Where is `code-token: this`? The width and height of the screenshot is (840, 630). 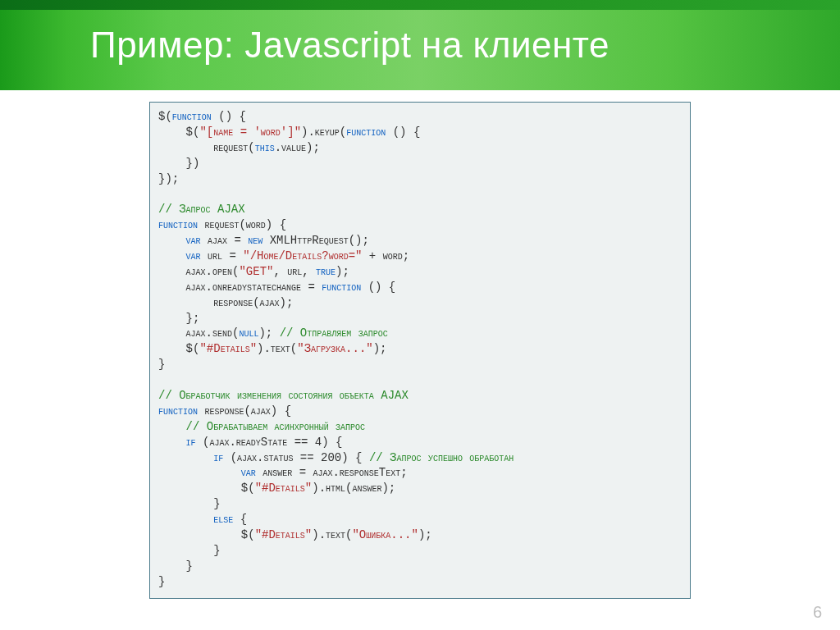 code-token: this is located at coordinates (265, 148).